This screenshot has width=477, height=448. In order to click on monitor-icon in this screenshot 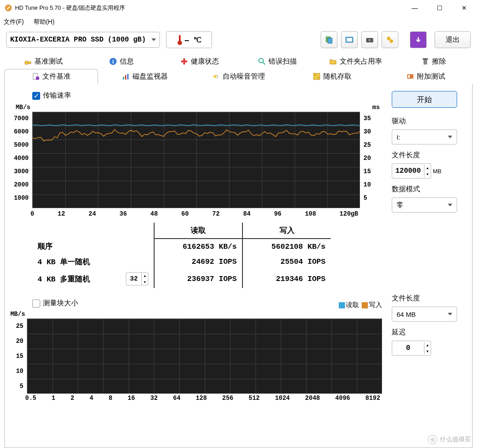, I will do `click(126, 76)`.